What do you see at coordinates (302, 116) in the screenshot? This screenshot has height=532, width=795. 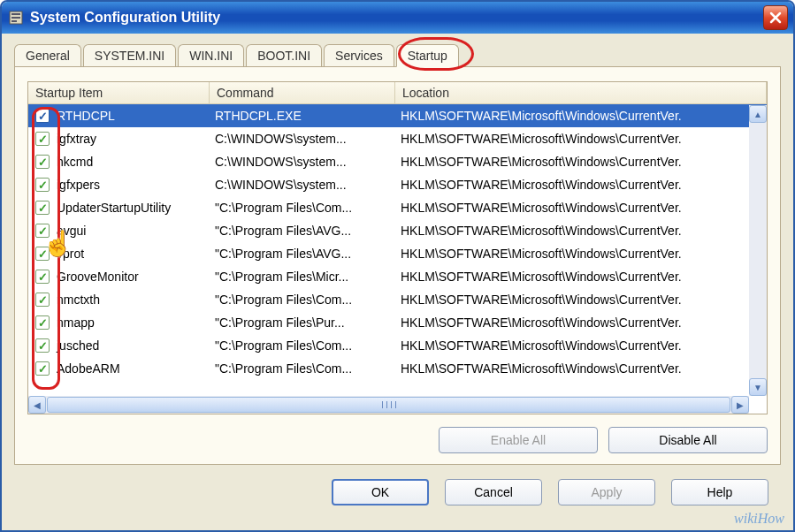 I see `startup-command: RTHDCPL.EXE` at bounding box center [302, 116].